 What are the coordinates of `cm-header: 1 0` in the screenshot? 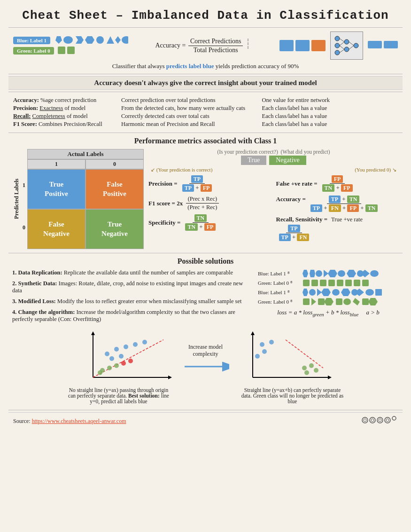 It's located at (85, 164).